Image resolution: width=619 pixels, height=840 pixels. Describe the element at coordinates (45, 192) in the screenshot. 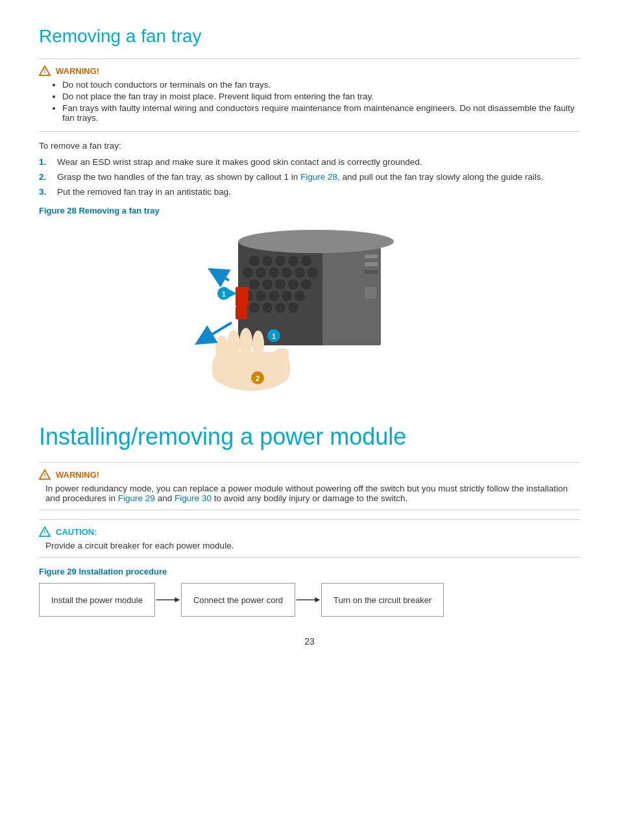

I see `step-3-num: 3.` at that location.